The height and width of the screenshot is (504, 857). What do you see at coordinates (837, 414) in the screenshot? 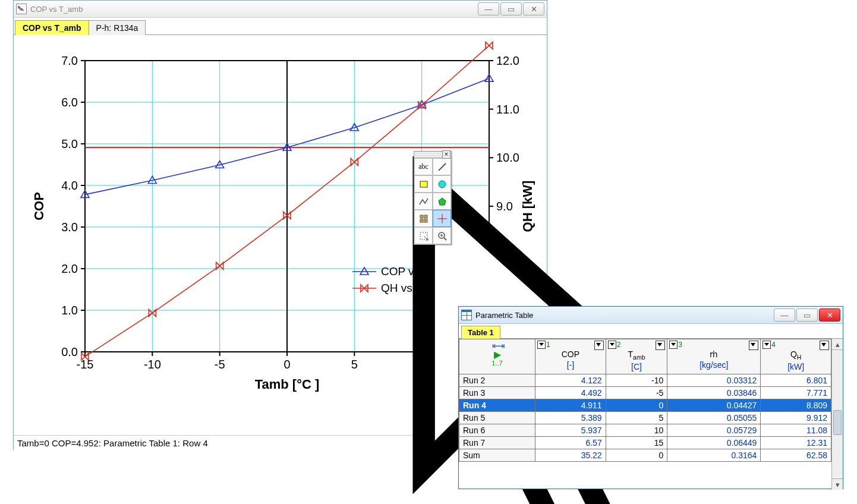
I see `table-scrollbar: ▴ ▾` at bounding box center [837, 414].